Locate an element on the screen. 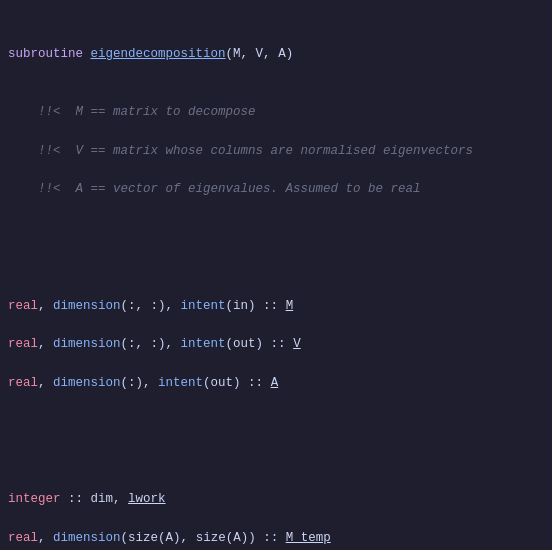  code-line: !!< M == matrix to decompose is located at coordinates (276, 112).